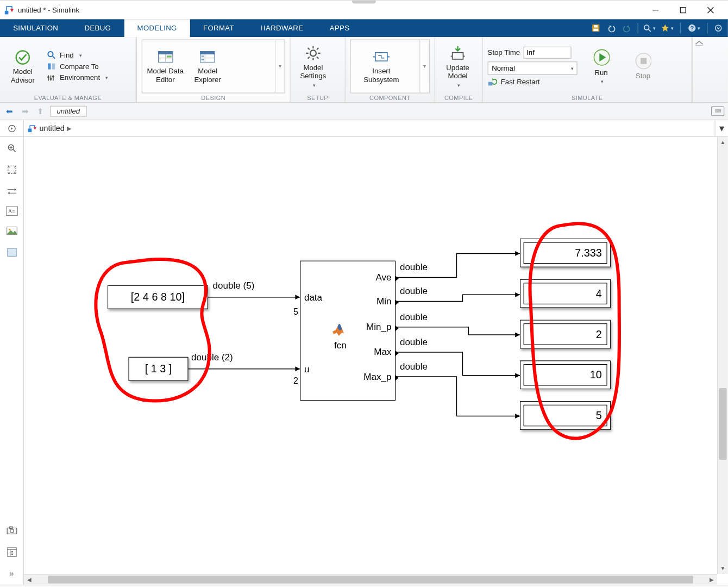 The width and height of the screenshot is (728, 587). What do you see at coordinates (158, 297) in the screenshot?
I see `constant-block-1: [2 4 6 8 10]` at bounding box center [158, 297].